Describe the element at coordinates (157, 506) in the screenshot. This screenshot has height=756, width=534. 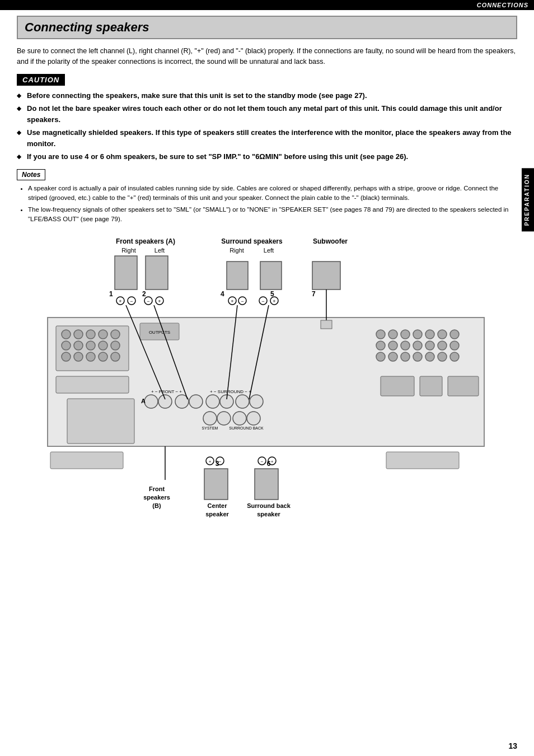
I see `svg-text: (B)` at that location.